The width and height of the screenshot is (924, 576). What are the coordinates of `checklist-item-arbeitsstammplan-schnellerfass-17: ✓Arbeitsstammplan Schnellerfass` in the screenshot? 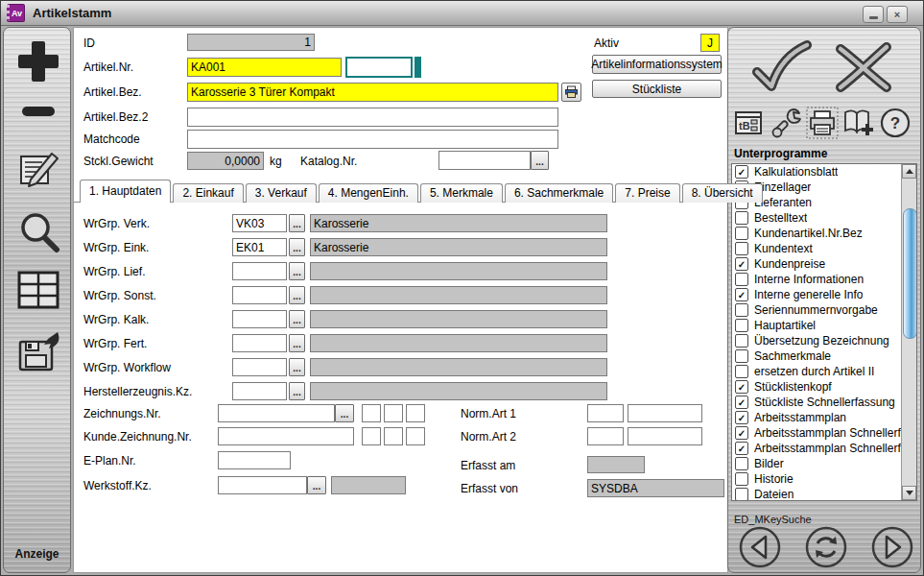 It's located at (817, 433).